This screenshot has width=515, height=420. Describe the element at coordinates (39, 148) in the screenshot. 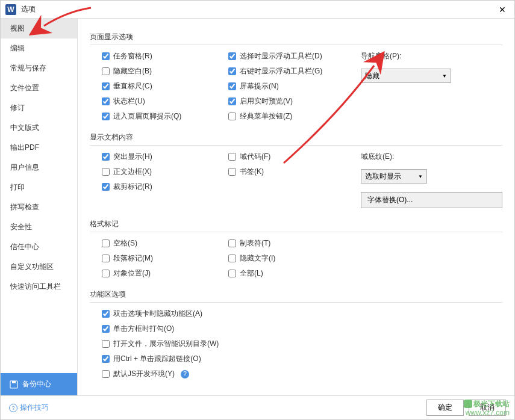

I see `sidebar-item: 输出PDF` at that location.